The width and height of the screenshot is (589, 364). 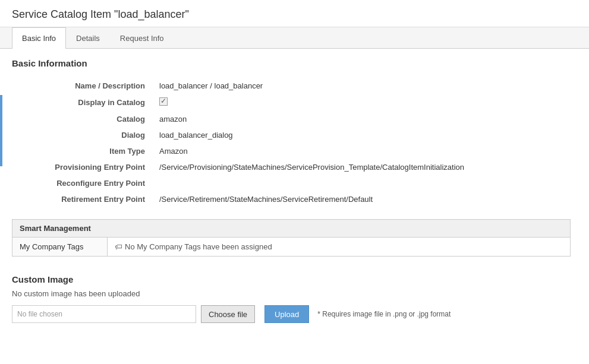 What do you see at coordinates (291, 238) in the screenshot?
I see `smart-management-table: Smart Management My Company Tags 🏷No My …` at bounding box center [291, 238].